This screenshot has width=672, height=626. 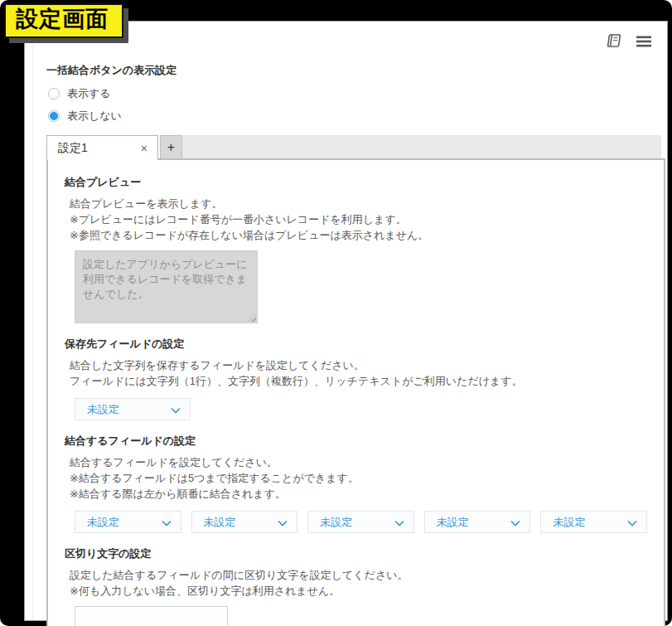 I want to click on annotation-label: 設定画面, so click(x=64, y=21).